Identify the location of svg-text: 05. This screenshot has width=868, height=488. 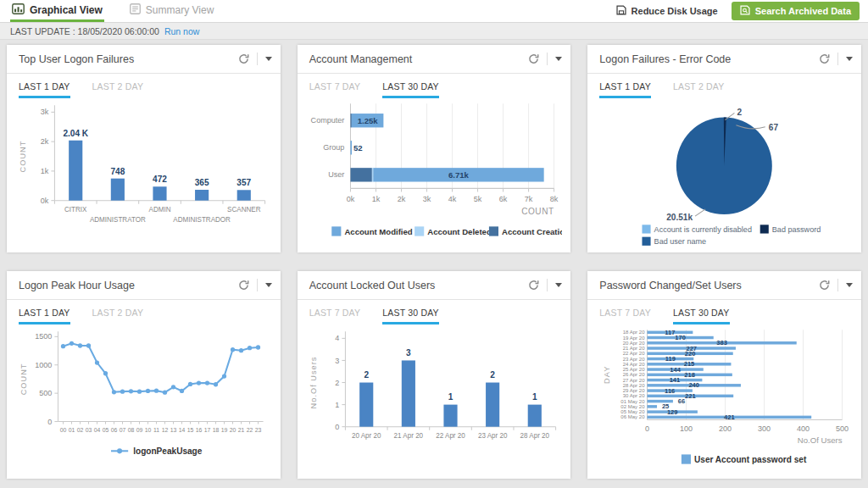
(106, 430).